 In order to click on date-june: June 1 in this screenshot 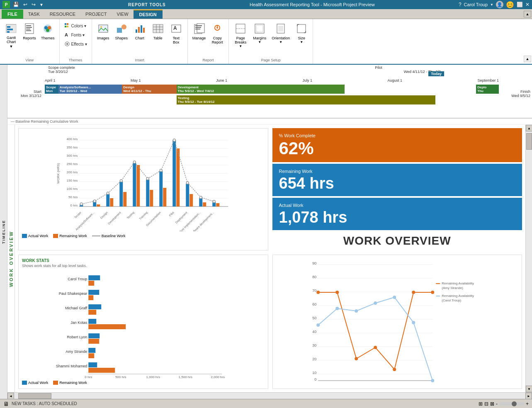, I will do `click(221, 80)`.